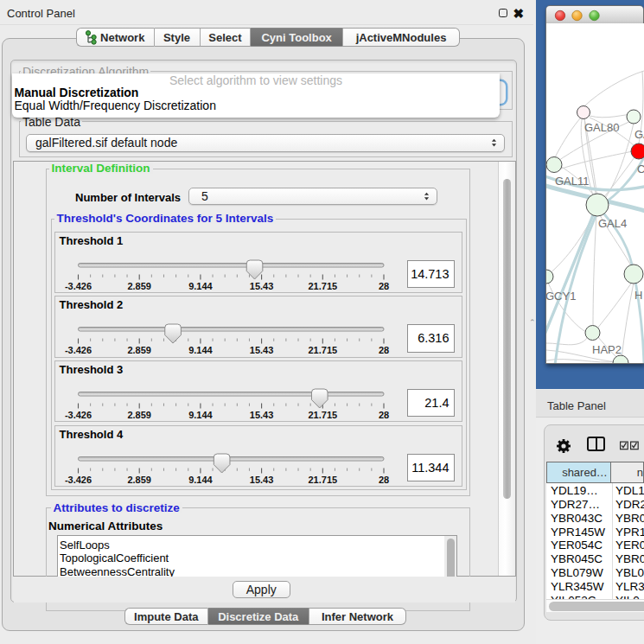 Image resolution: width=644 pixels, height=644 pixels. I want to click on svg-text: GA, so click(640, 135).